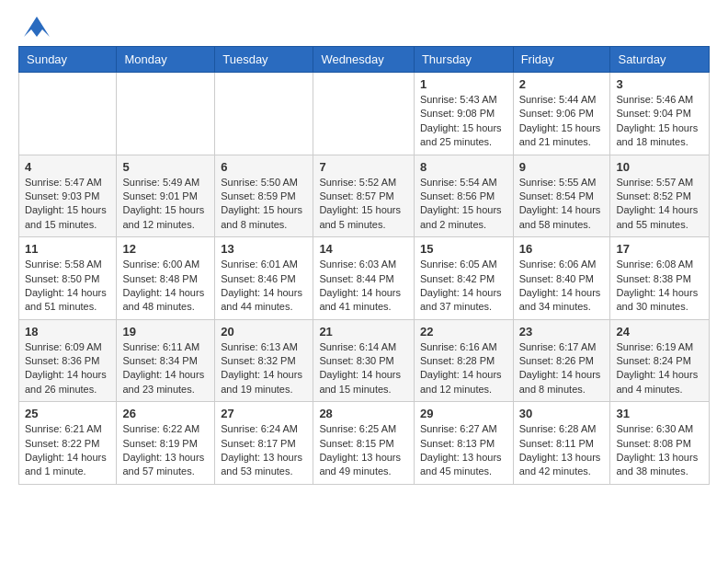  Describe the element at coordinates (264, 248) in the screenshot. I see `day-number: 13` at that location.